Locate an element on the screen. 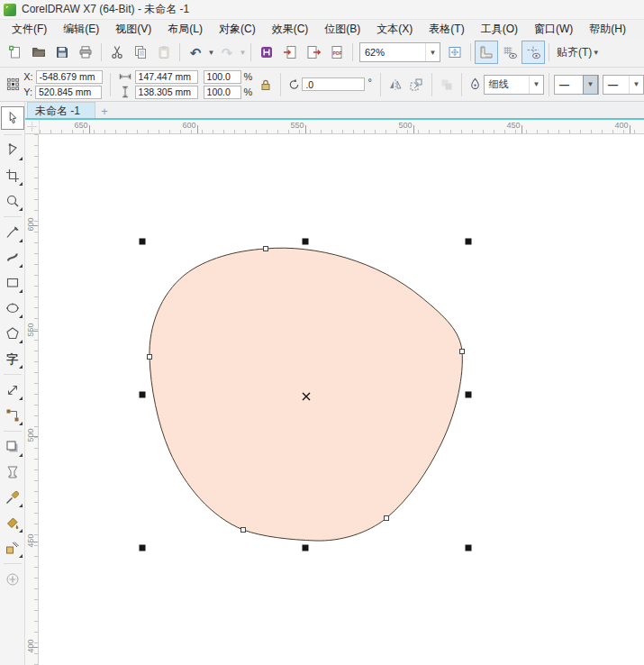 The height and width of the screenshot is (665, 644). convert-to-curves-button is located at coordinates (416, 85).